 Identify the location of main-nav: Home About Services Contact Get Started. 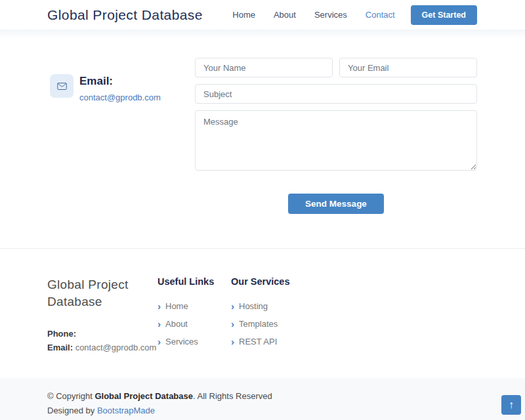
(345, 15).